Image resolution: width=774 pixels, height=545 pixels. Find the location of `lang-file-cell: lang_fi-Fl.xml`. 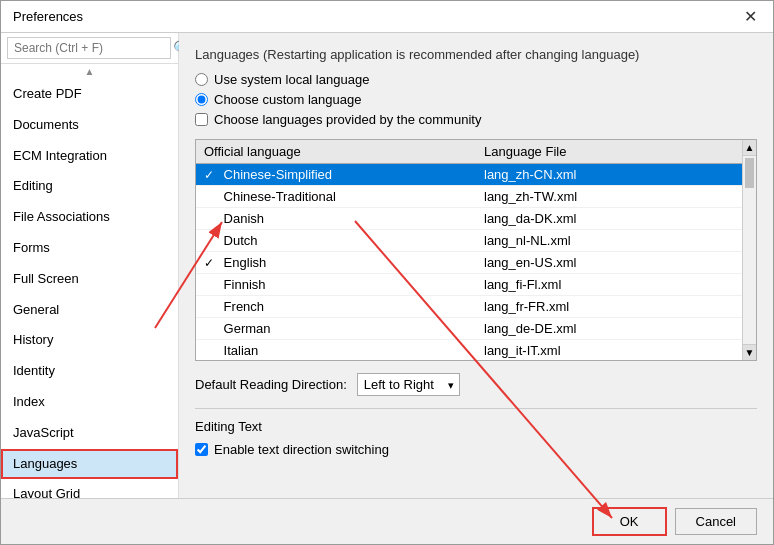

lang-file-cell: lang_fi-Fl.xml is located at coordinates (616, 285).